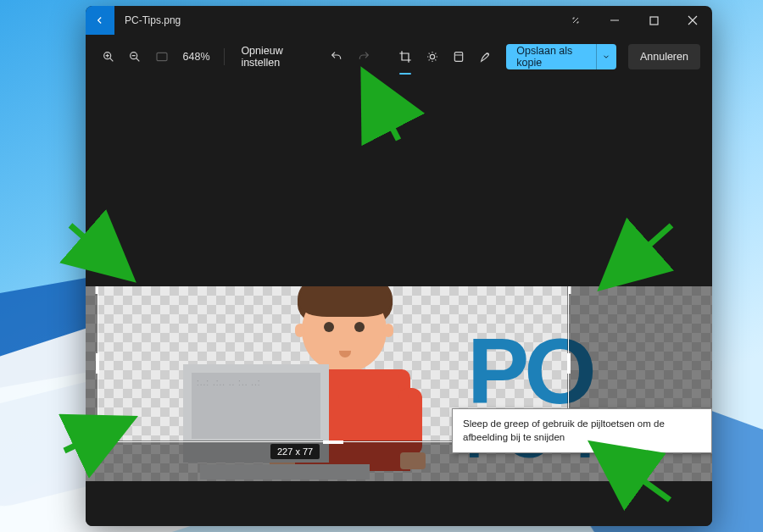  I want to click on minimize-button, so click(615, 20).